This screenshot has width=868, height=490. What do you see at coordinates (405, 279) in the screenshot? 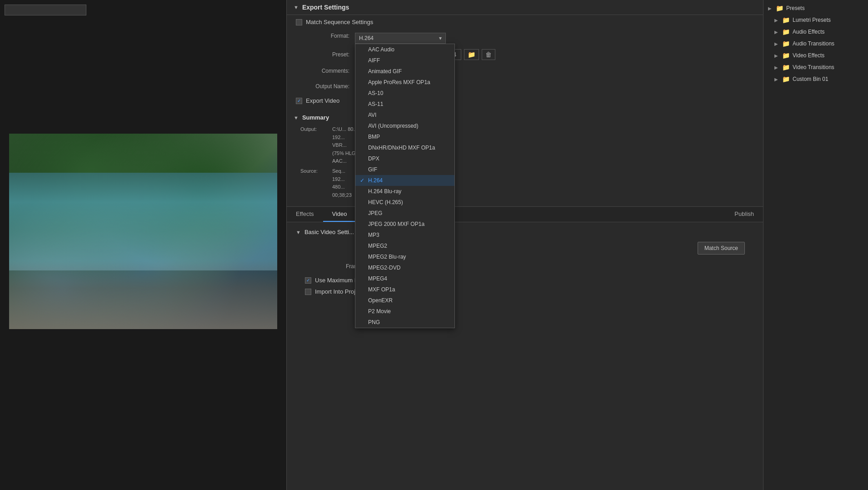
I see `format-dropdown-item: MPEG4` at bounding box center [405, 279].